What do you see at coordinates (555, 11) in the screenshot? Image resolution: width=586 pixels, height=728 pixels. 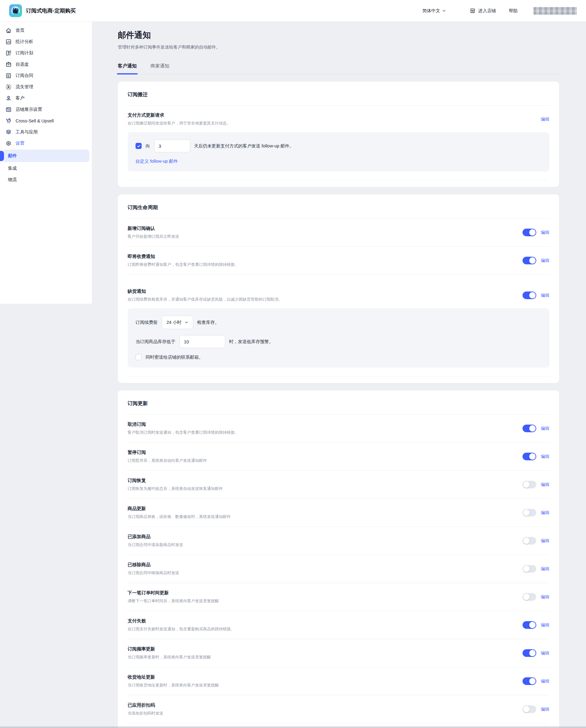 I see `account-name-masked` at bounding box center [555, 11].